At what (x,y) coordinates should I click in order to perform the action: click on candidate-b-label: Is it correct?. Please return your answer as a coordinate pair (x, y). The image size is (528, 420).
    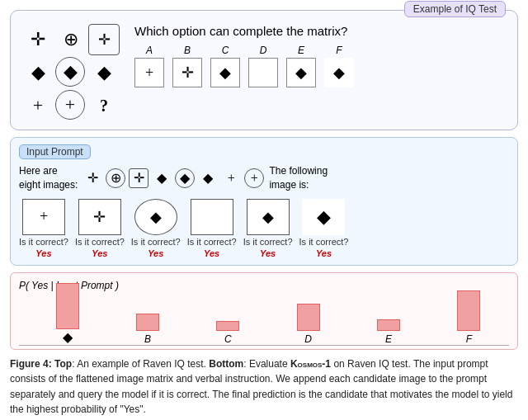
    Looking at the image, I should click on (100, 242).